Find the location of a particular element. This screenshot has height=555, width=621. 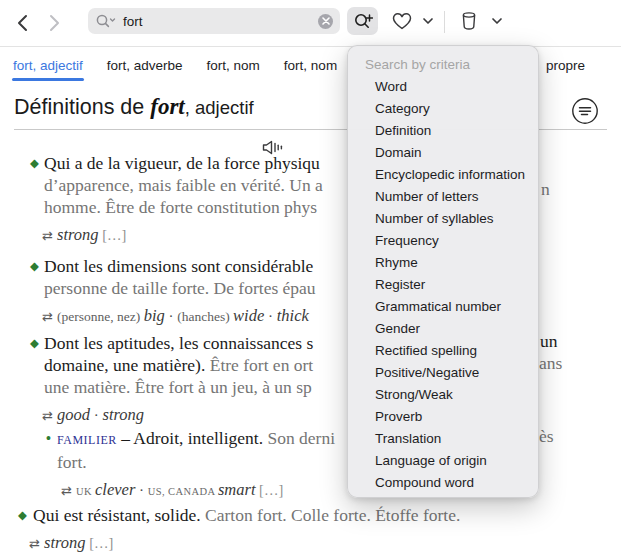

text-segment: US, CANADA is located at coordinates (183, 492).